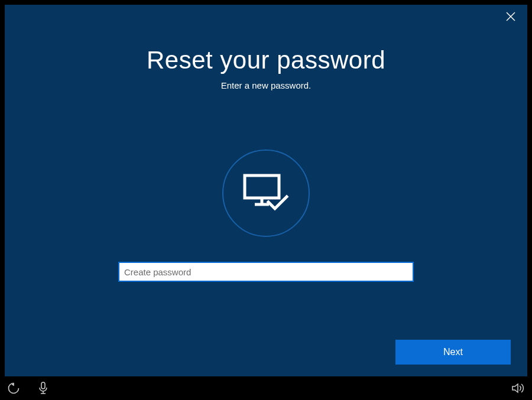  What do you see at coordinates (511, 17) in the screenshot?
I see `close-button` at bounding box center [511, 17].